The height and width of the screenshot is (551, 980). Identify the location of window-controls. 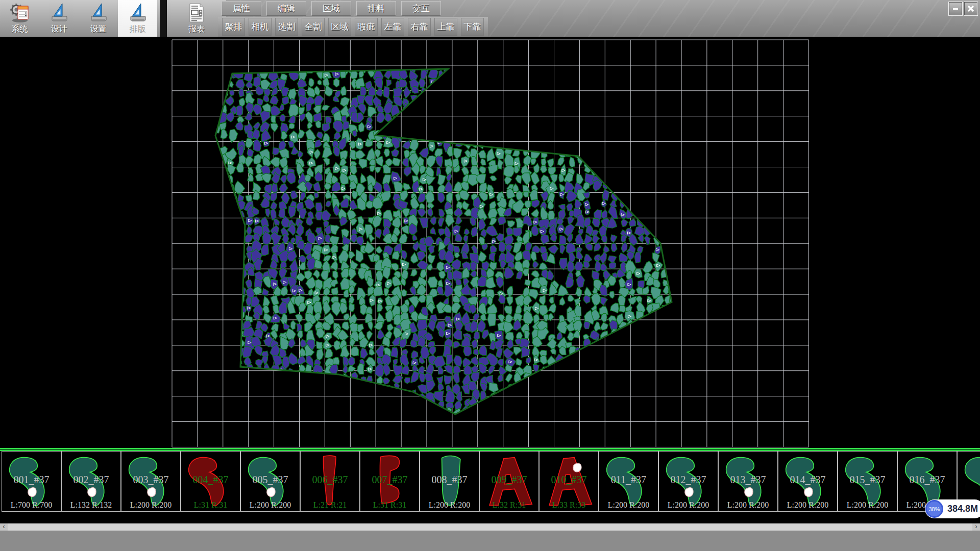
(963, 9).